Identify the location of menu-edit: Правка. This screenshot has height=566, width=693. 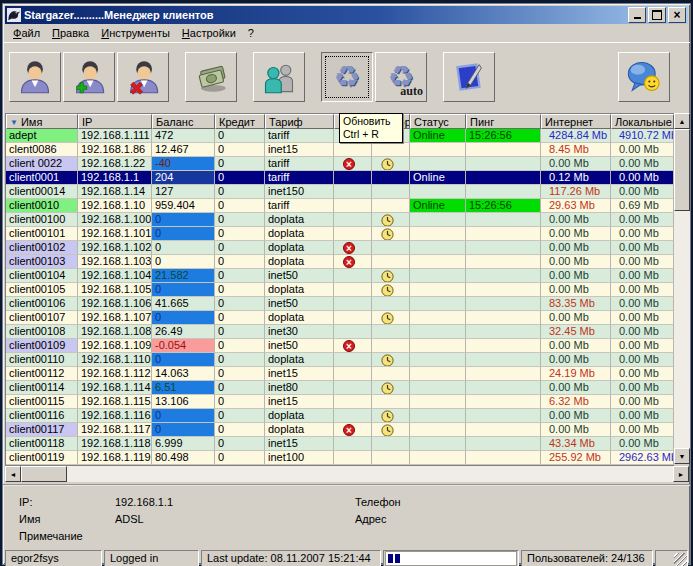
(70, 33).